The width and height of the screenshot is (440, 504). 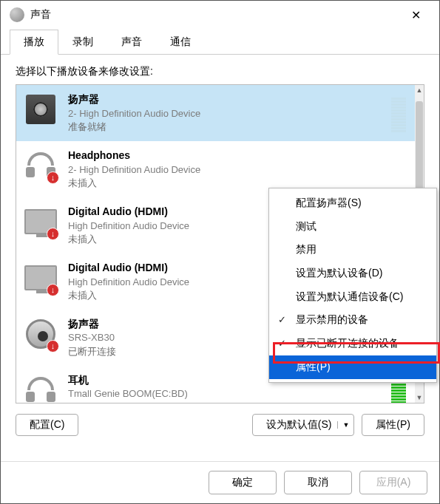 I want to click on ok-button: 确定, so click(x=243, y=483).